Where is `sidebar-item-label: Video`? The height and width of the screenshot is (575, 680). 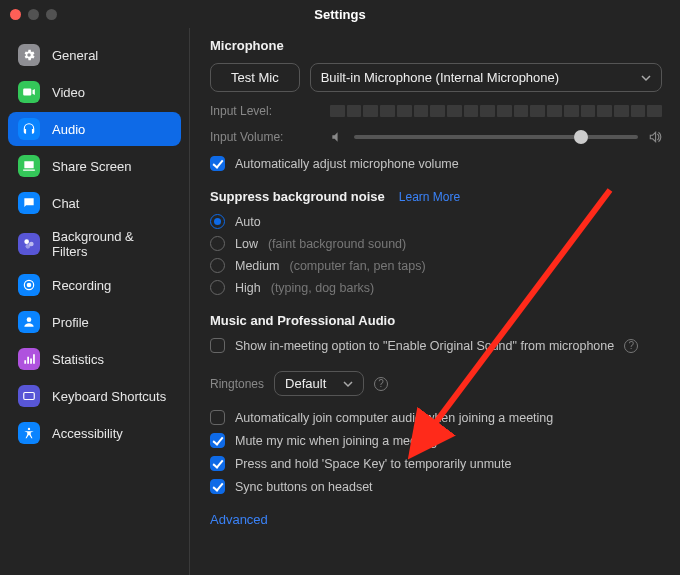
sidebar-item-label: Video is located at coordinates (68, 92).